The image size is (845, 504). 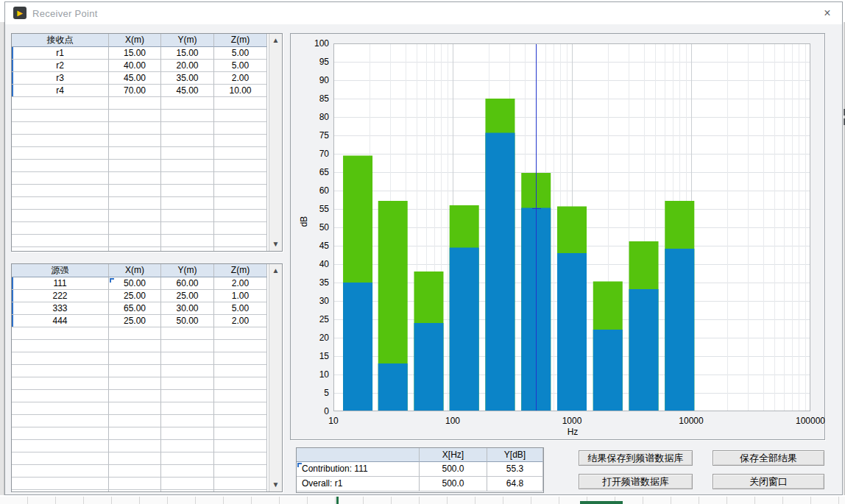 I want to click on table-cell: 45.00, so click(x=188, y=91).